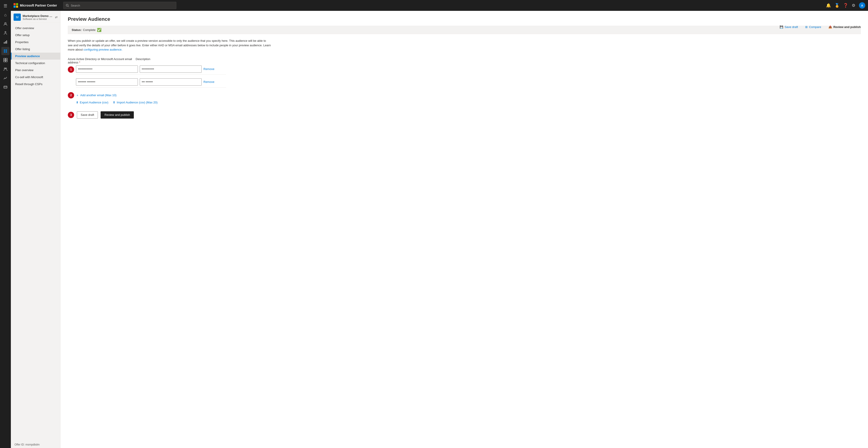  What do you see at coordinates (36, 70) in the screenshot?
I see `sidebar-item-plan-overview: Plan overview` at bounding box center [36, 70].